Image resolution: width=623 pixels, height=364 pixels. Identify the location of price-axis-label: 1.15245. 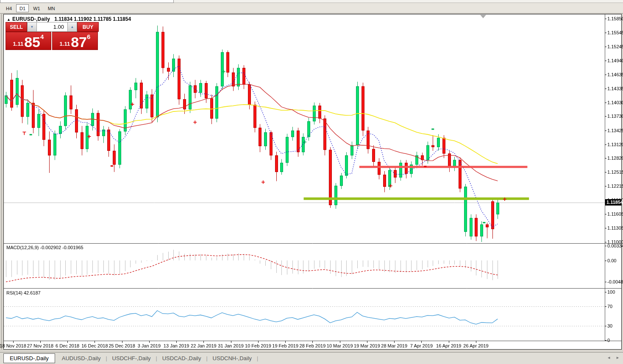
(615, 47).